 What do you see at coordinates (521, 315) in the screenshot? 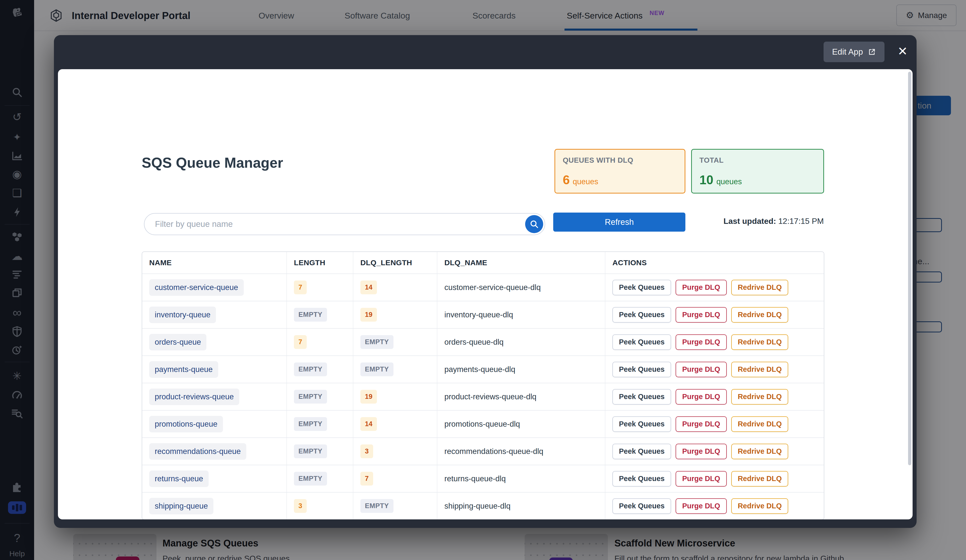
I see `dlq-name-text: inventory-queue-dlq` at bounding box center [521, 315].